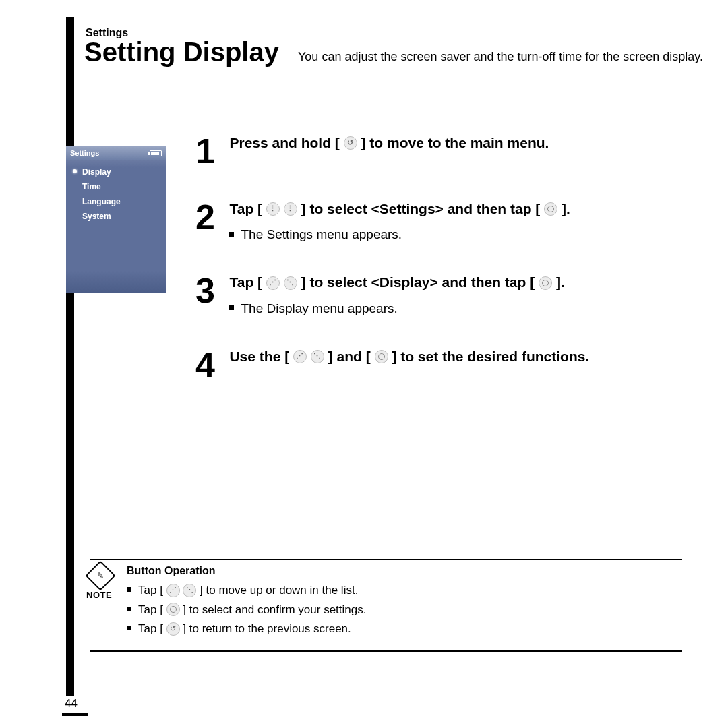 This screenshot has height=728, width=728. I want to click on device-menu: Display Time Language System, so click(116, 194).